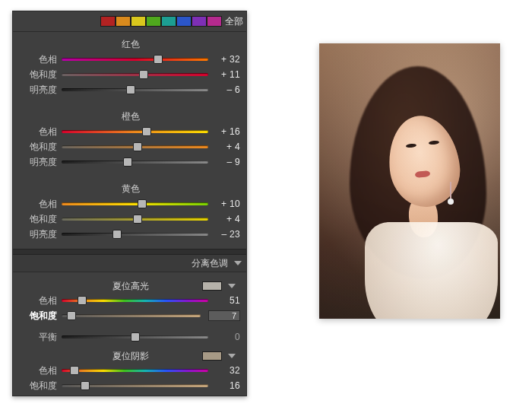  Describe the element at coordinates (129, 252) in the screenshot. I see `module-divider` at that location.